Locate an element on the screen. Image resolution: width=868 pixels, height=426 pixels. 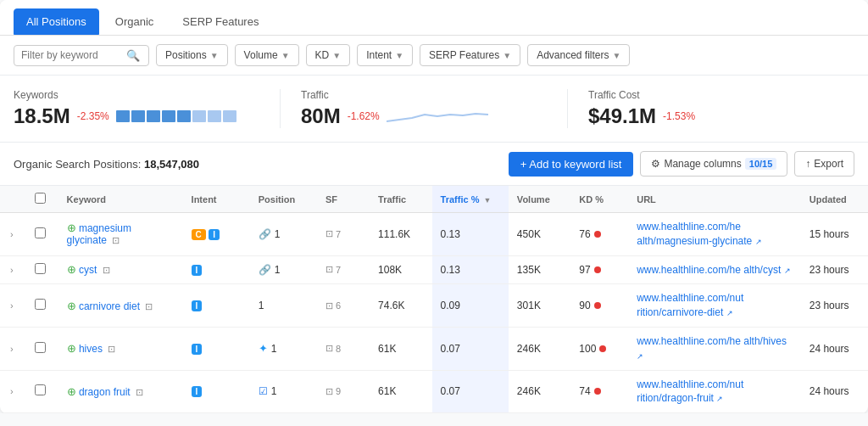
col-traffic-pct-header: Traffic % ▼ is located at coordinates (470, 199).